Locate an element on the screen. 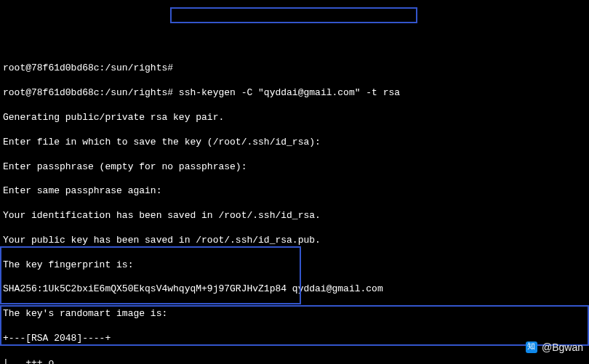 The image size is (589, 364). cmd-line-keygen: root@78f61d0bd68c:/sun/rights# ssh-keyge… is located at coordinates (294, 93).